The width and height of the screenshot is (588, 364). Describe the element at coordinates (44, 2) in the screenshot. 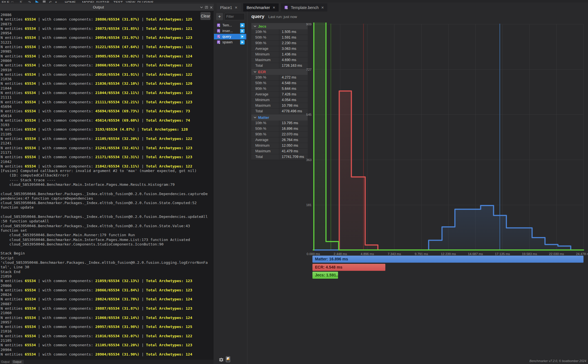

I see `stop-icon` at that location.